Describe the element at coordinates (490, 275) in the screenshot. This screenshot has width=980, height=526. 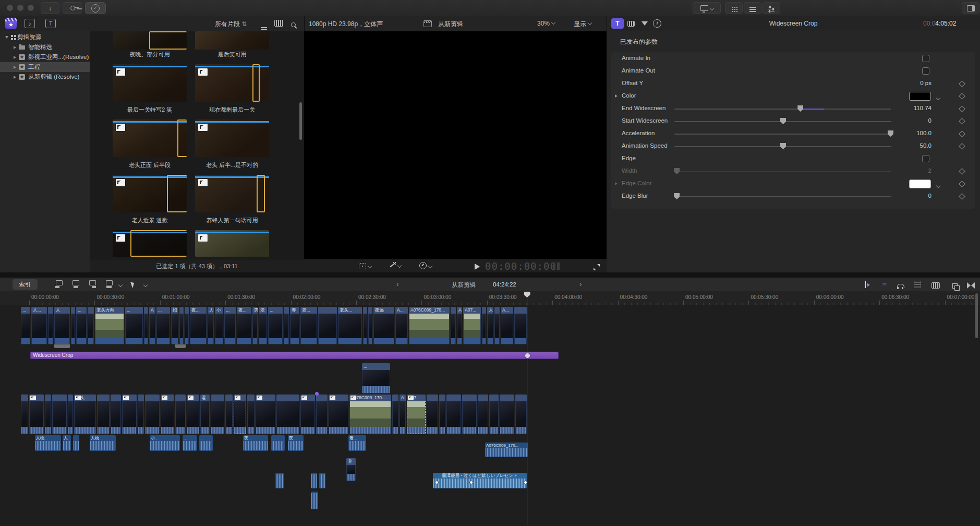
I see `pane-split-divider` at that location.